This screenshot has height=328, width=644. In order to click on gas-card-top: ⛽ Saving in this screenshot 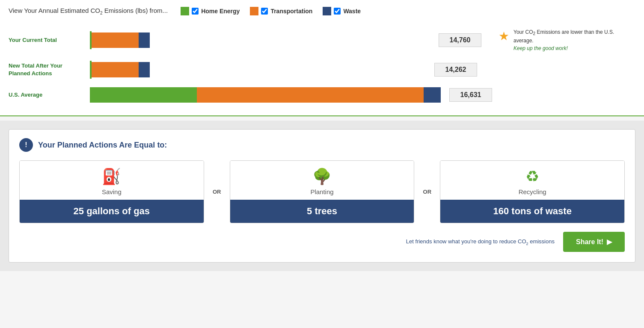, I will do `click(112, 180)`.